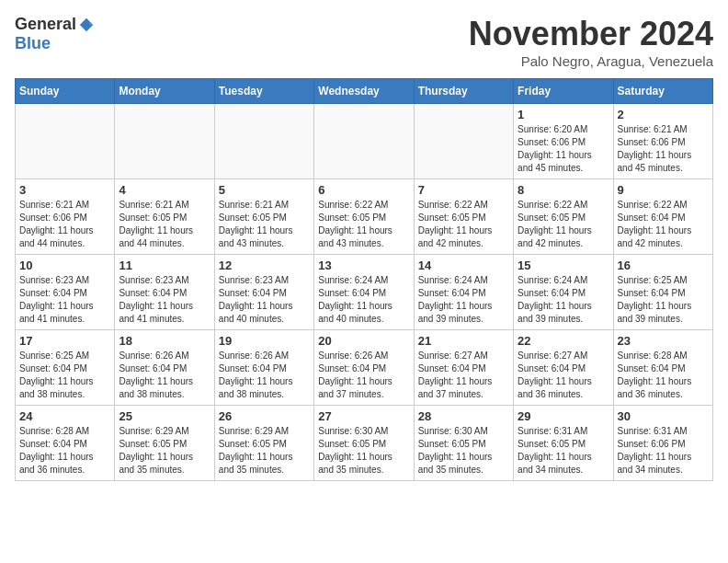 This screenshot has width=728, height=563. Describe the element at coordinates (663, 142) in the screenshot. I see `day-cell-2: 2Sunrise: 6:21 AM Sunset: 6:06 PM Daylig…` at that location.